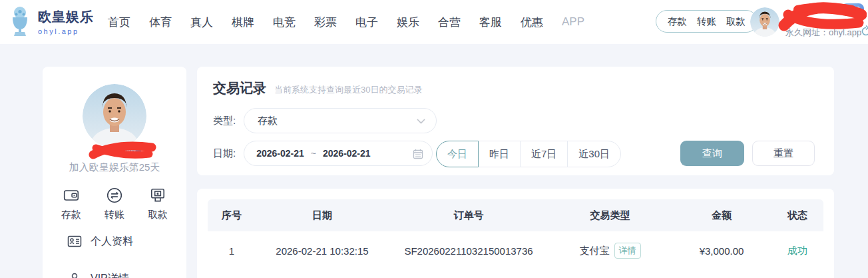 The image size is (868, 278). I want to click on sidebar-withdraw-label: 取款, so click(158, 215).